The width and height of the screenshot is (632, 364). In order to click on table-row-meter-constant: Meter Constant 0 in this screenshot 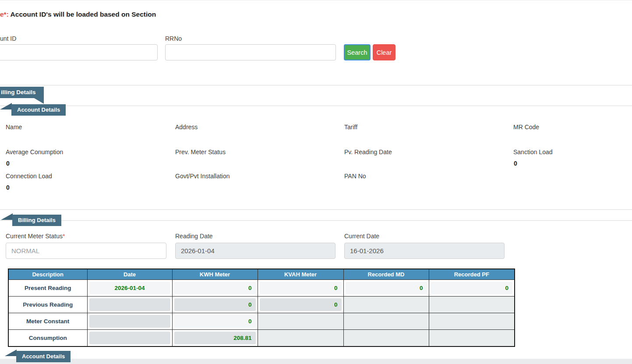, I will do `click(261, 321)`.